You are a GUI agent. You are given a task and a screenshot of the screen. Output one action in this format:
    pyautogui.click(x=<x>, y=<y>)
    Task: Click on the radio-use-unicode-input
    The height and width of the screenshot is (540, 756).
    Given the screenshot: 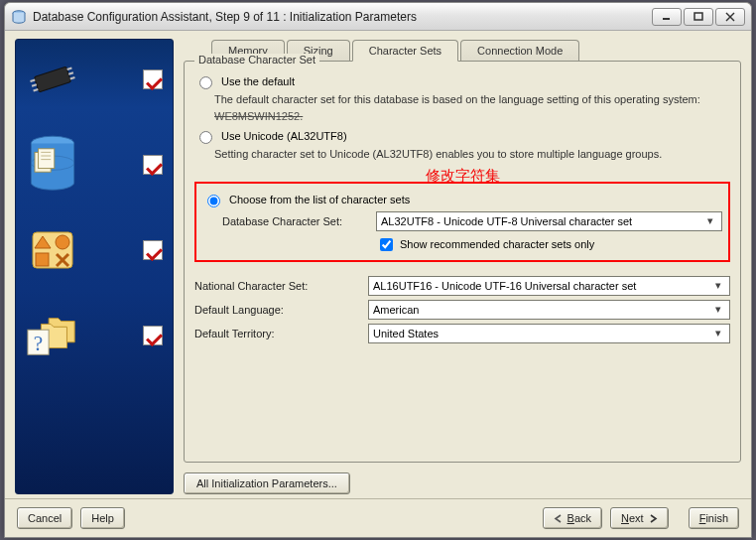 What is the action you would take?
    pyautogui.click(x=206, y=137)
    